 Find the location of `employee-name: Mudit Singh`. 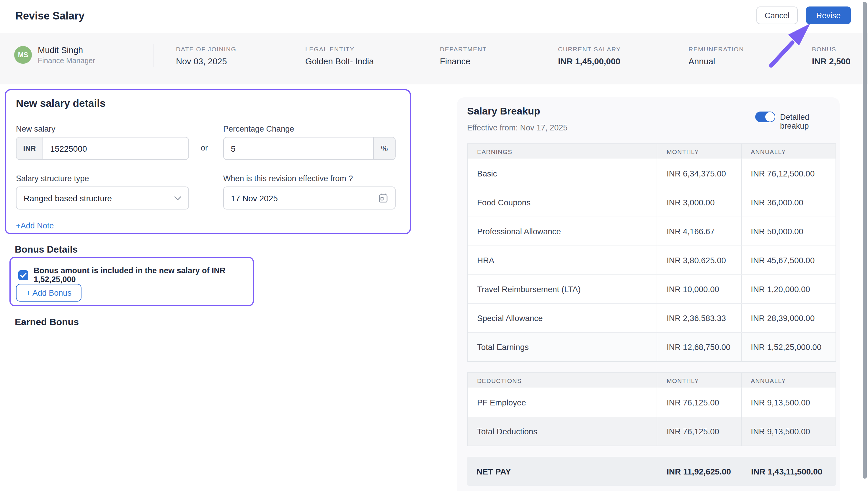

employee-name: Mudit Singh is located at coordinates (60, 50).